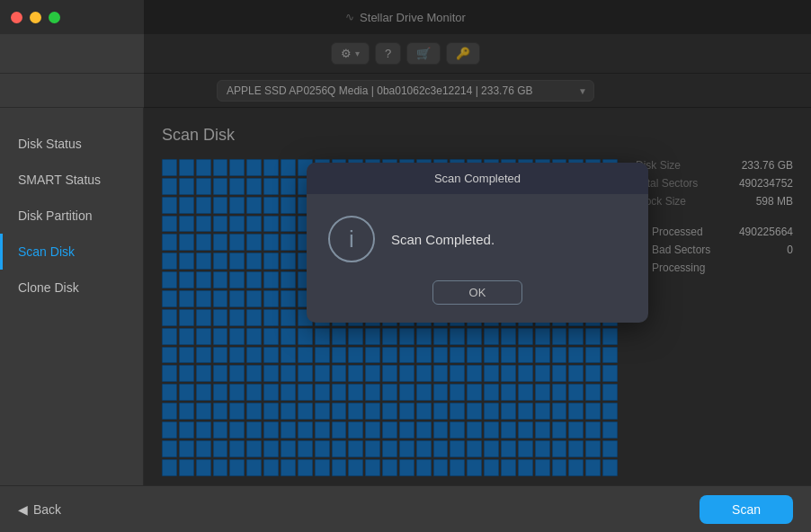  Describe the element at coordinates (72, 216) in the screenshot. I see `sidebar-item-disk-partition: Disk Partition` at that location.